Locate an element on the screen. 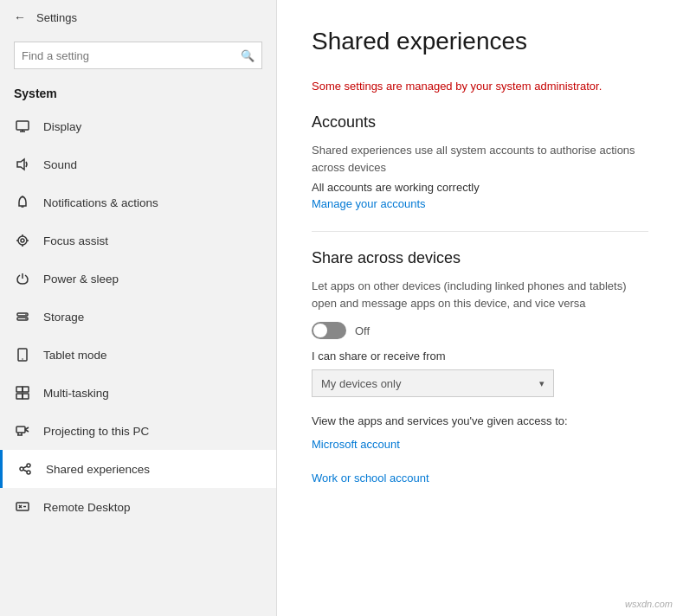  dropdown-value: My devices only is located at coordinates (361, 384).